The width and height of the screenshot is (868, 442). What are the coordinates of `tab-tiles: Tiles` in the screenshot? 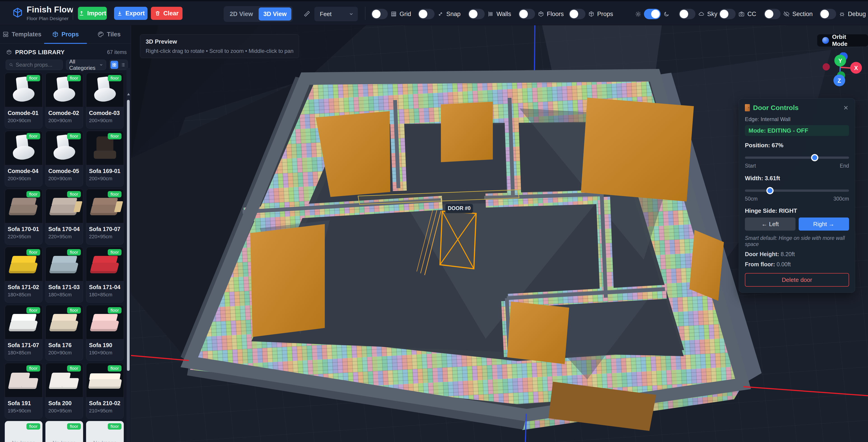 It's located at (109, 34).